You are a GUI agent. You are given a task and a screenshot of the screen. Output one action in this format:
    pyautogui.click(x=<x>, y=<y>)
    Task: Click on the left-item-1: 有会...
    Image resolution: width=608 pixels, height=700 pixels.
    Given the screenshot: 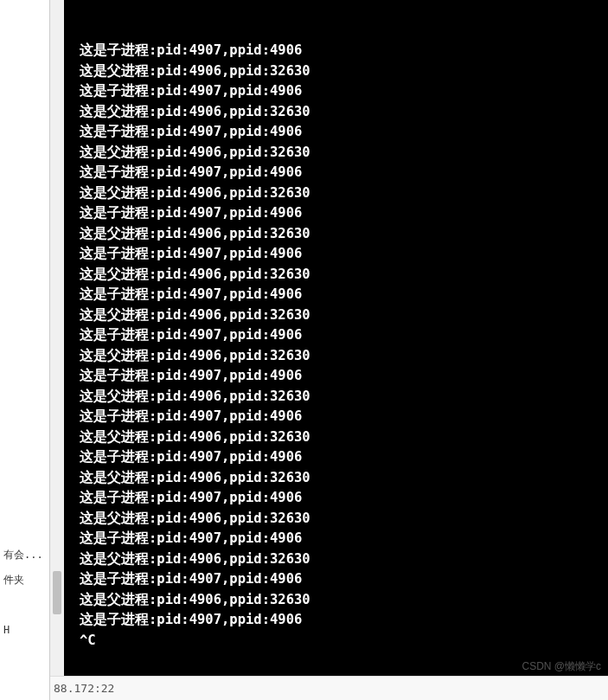 What is the action you would take?
    pyautogui.click(x=24, y=556)
    